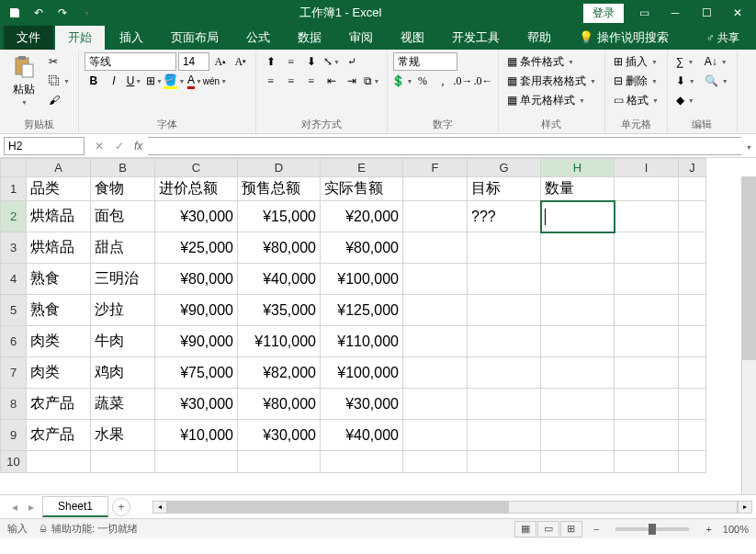 Image resolution: width=756 pixels, height=554 pixels. I want to click on cell: ¥25,000, so click(197, 248).